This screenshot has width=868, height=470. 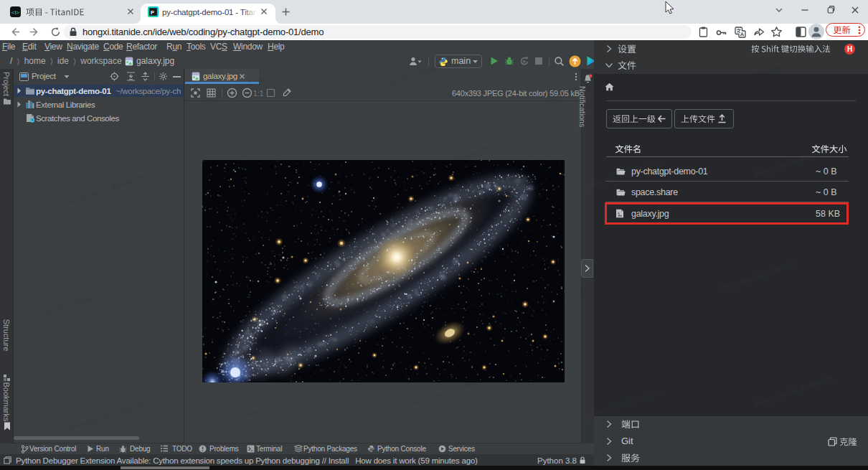 I want to click on svg-text: <t>, so click(x=16, y=13).